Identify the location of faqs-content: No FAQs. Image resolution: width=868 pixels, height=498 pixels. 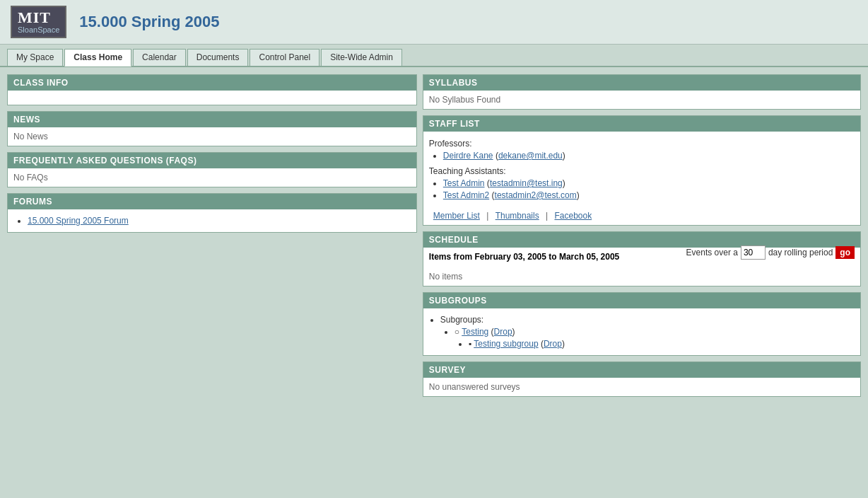
(212, 178).